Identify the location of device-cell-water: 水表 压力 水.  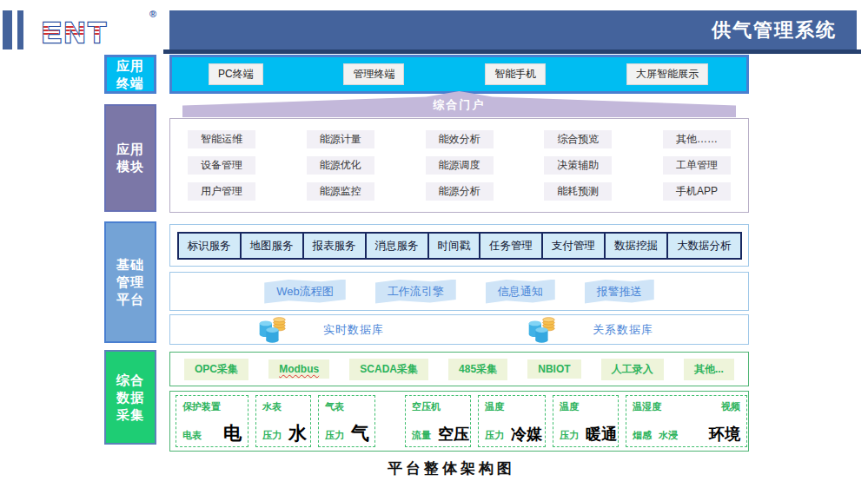
(283, 421).